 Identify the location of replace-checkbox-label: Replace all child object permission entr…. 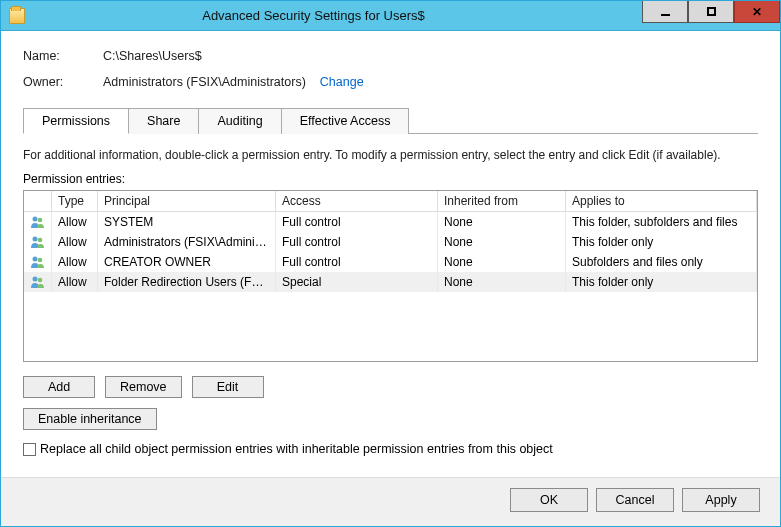
(296, 449).